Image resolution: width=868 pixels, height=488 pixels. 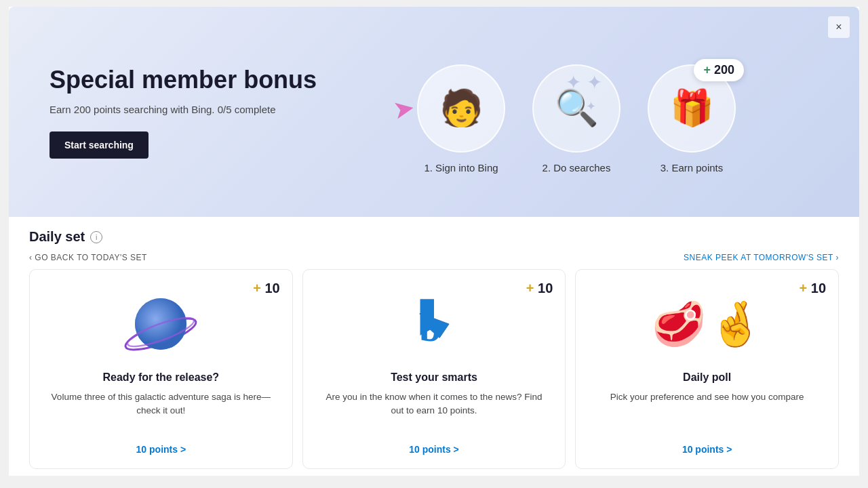 What do you see at coordinates (576, 119) in the screenshot?
I see `step-search: 🔍 2. Do searches` at bounding box center [576, 119].